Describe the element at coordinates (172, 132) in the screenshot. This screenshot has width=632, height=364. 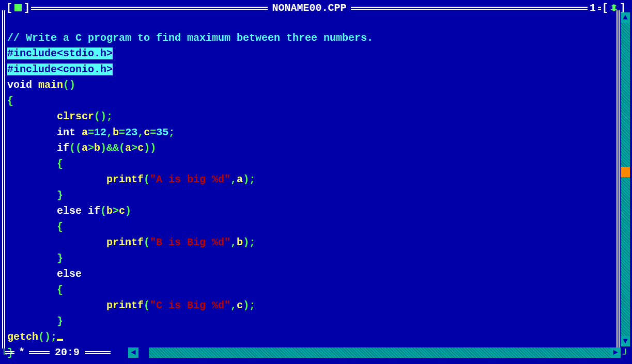
I see `code-punct: ;` at that location.